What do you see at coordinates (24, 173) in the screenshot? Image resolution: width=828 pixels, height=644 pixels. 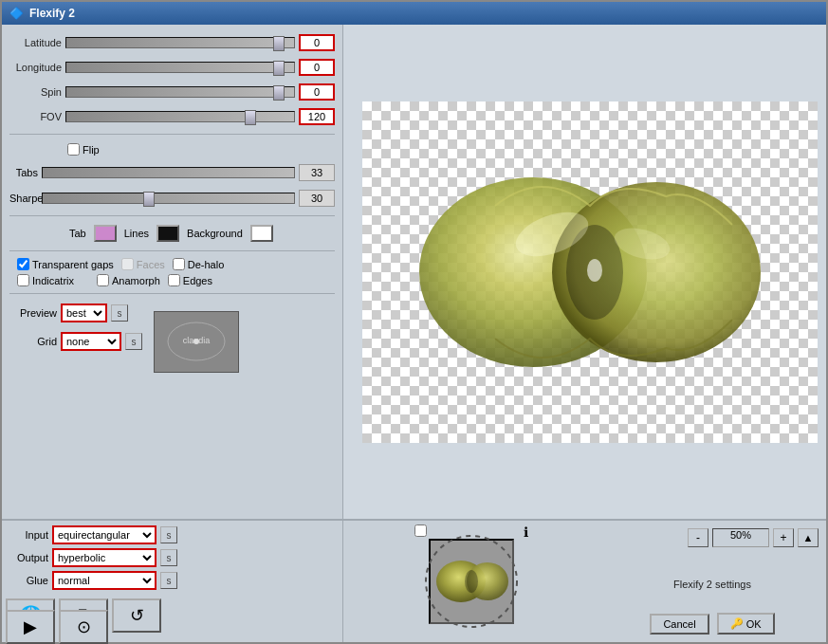 I see `tabs-label: Tabs` at bounding box center [24, 173].